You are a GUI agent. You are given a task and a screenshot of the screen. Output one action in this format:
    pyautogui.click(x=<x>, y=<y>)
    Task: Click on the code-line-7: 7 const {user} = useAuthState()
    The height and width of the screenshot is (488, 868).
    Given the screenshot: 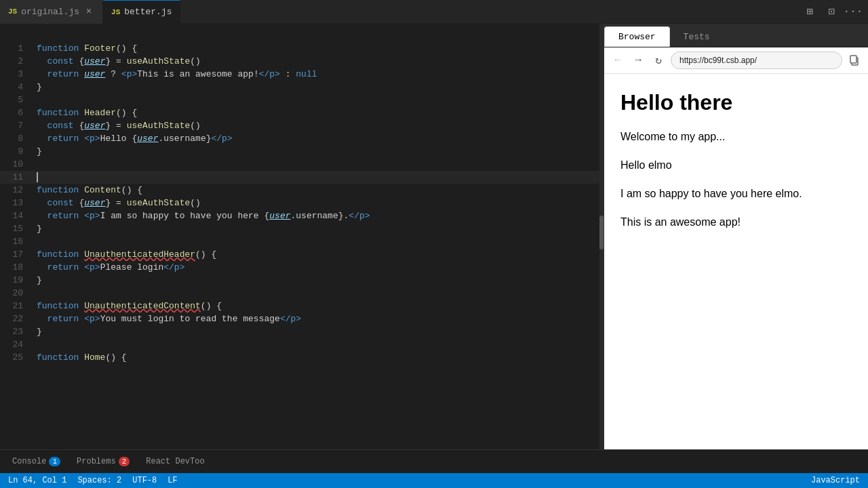 What is the action you would take?
    pyautogui.click(x=300, y=126)
    